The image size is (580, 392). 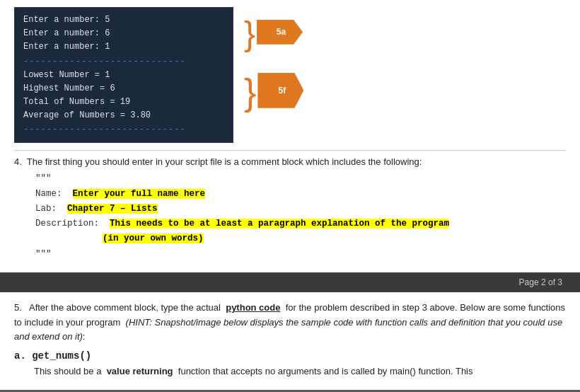 What do you see at coordinates (124, 20) in the screenshot?
I see `terminal-line-1: Enter a number: 5` at bounding box center [124, 20].